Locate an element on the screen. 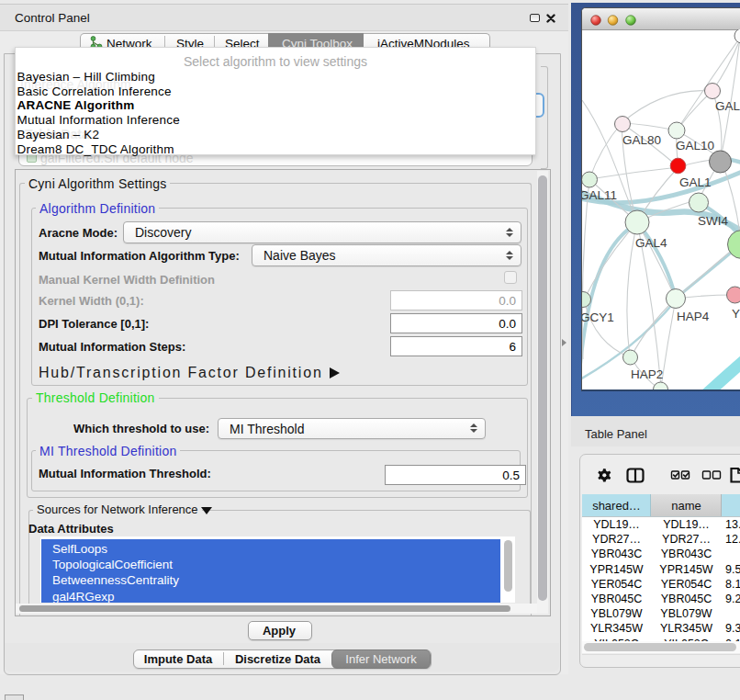 This screenshot has width=740, height=700. svg-text: GAL4 is located at coordinates (652, 243).